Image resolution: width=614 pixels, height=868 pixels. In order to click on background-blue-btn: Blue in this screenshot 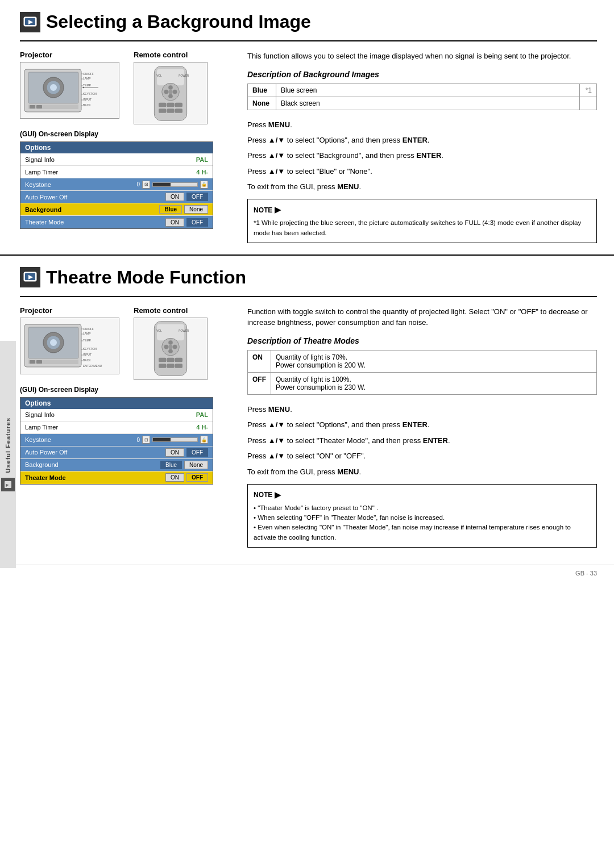, I will do `click(171, 209)`.